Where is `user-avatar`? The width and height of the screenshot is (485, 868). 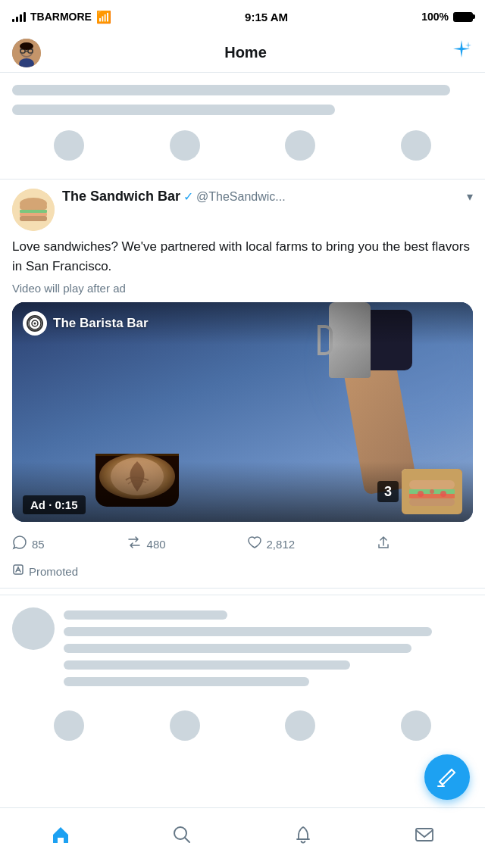 user-avatar is located at coordinates (27, 53).